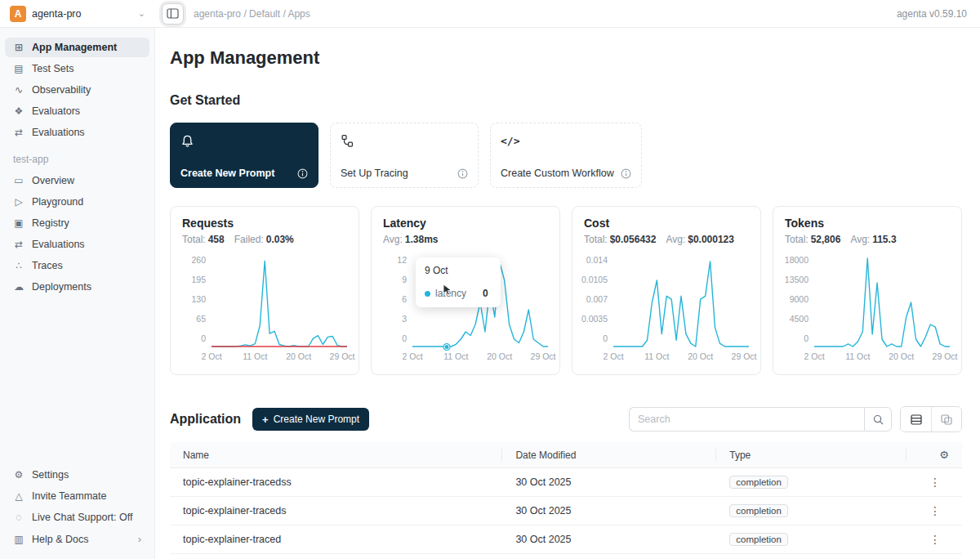 The image size is (980, 559). I want to click on get-started-heading: Get Started, so click(566, 101).